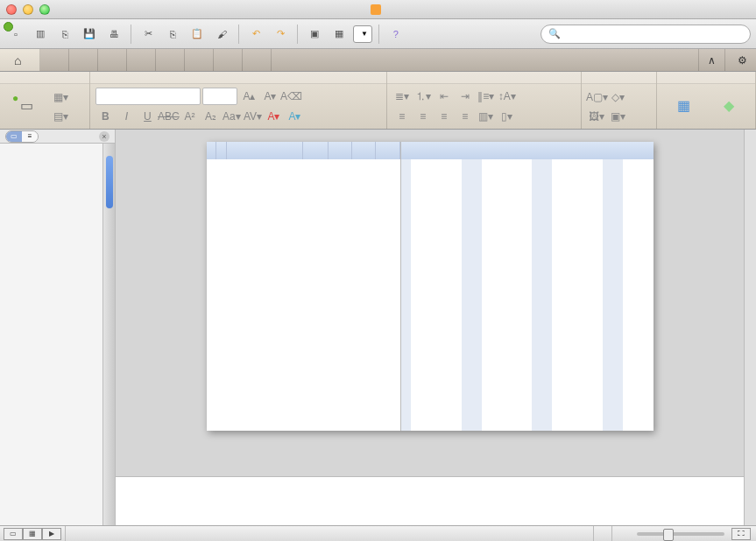 The width and height of the screenshot is (756, 541). I want to click on thumbnails-view-icon: ▭, so click(14, 137).